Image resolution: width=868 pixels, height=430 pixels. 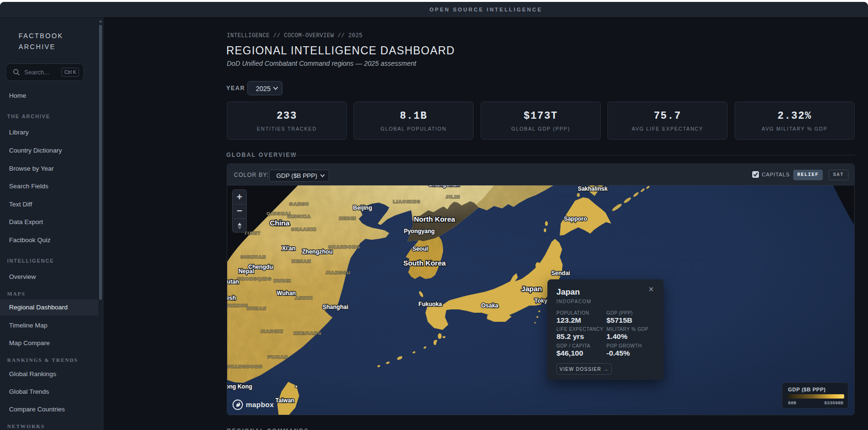 What do you see at coordinates (238, 305) in the screenshot?
I see `svg-text: GUIZHOU` at bounding box center [238, 305].